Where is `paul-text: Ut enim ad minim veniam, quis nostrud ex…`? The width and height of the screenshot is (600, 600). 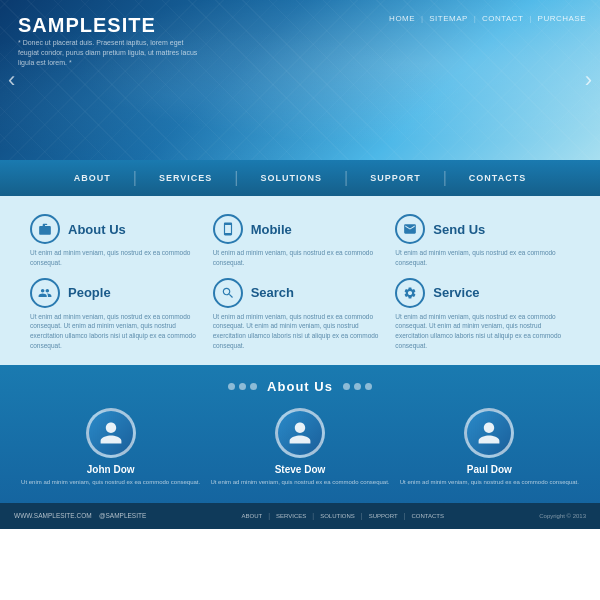
paul-text: Ut enim ad minim veniam, quis nostrud ex… is located at coordinates (490, 482).